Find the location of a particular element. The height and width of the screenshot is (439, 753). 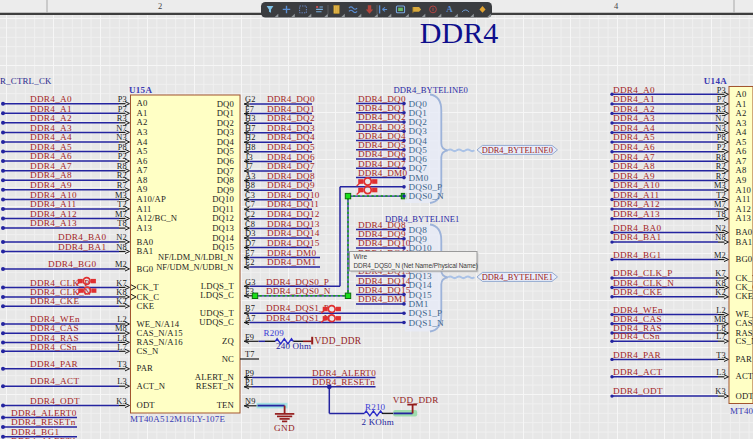

svg-text: LDQS_T is located at coordinates (218, 286).